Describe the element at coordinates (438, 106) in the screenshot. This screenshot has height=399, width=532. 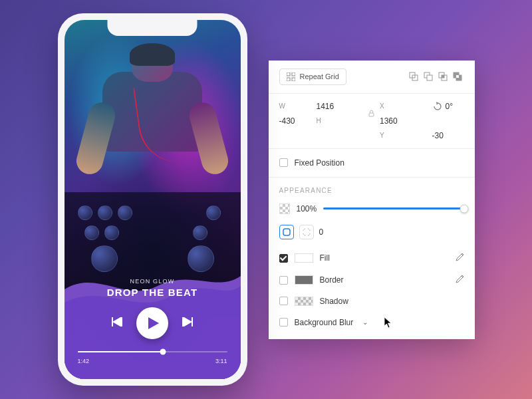
I see `rotate-icon` at that location.